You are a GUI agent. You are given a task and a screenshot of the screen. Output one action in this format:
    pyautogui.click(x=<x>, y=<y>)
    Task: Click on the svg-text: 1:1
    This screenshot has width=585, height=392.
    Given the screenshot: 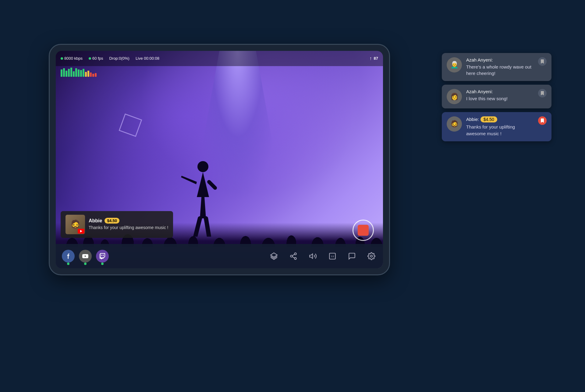 What is the action you would take?
    pyautogui.click(x=333, y=256)
    